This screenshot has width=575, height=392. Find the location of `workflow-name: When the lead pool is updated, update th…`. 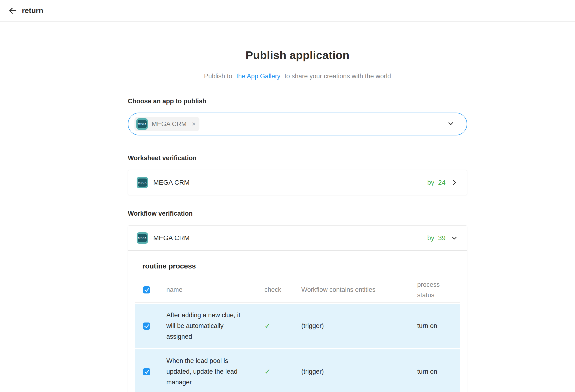

workflow-name: When the lead pool is updated, update th… is located at coordinates (206, 372).